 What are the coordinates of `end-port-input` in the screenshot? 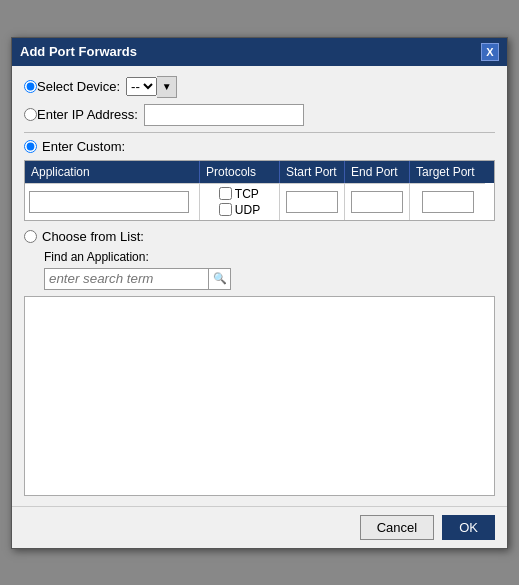 It's located at (377, 202).